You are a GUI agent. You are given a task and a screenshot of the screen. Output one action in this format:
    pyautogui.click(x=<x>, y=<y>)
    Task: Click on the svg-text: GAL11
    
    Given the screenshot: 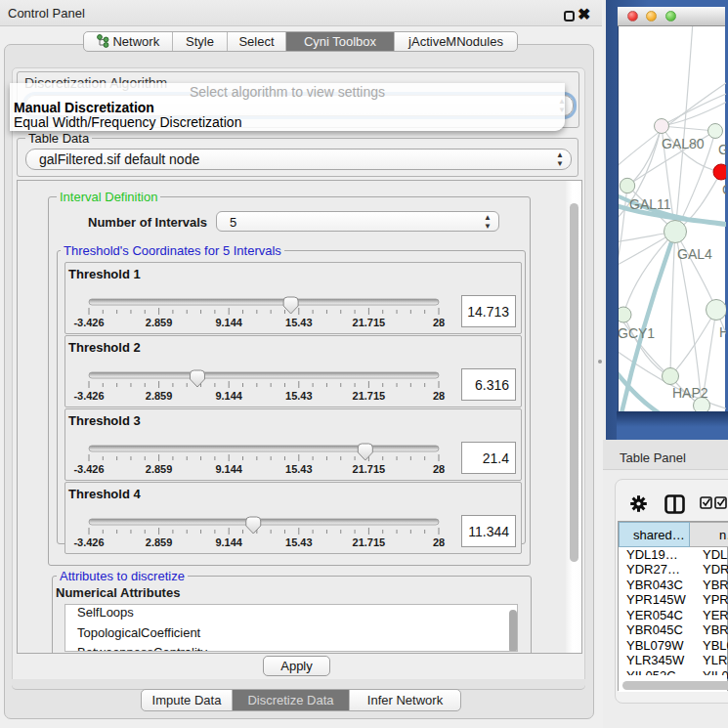 What is the action you would take?
    pyautogui.click(x=651, y=204)
    